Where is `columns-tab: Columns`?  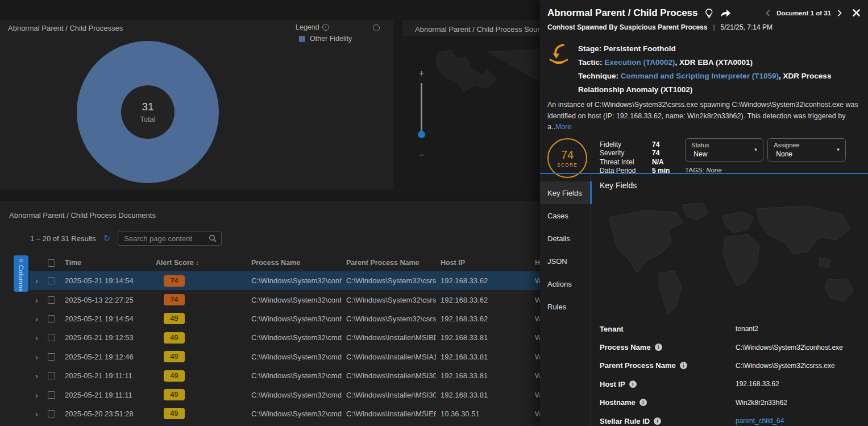
columns-tab: Columns is located at coordinates (21, 274).